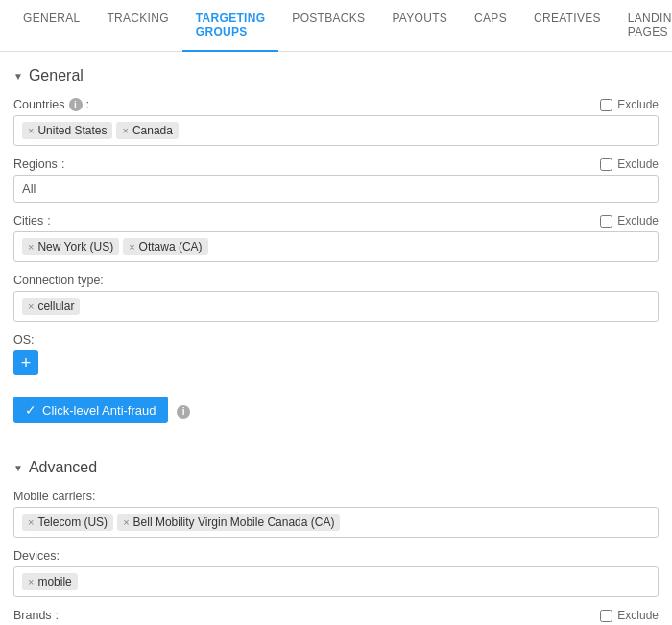 The width and height of the screenshot is (672, 625). I want to click on regions-input, so click(336, 188).